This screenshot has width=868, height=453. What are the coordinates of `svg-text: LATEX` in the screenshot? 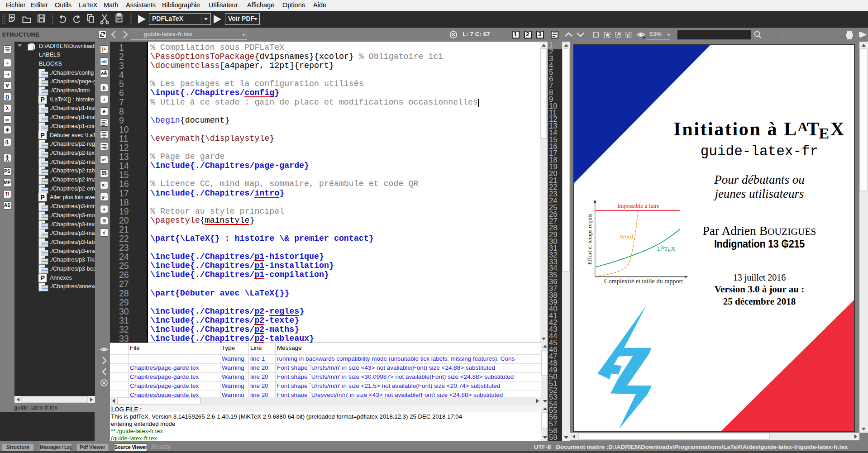 It's located at (666, 249).